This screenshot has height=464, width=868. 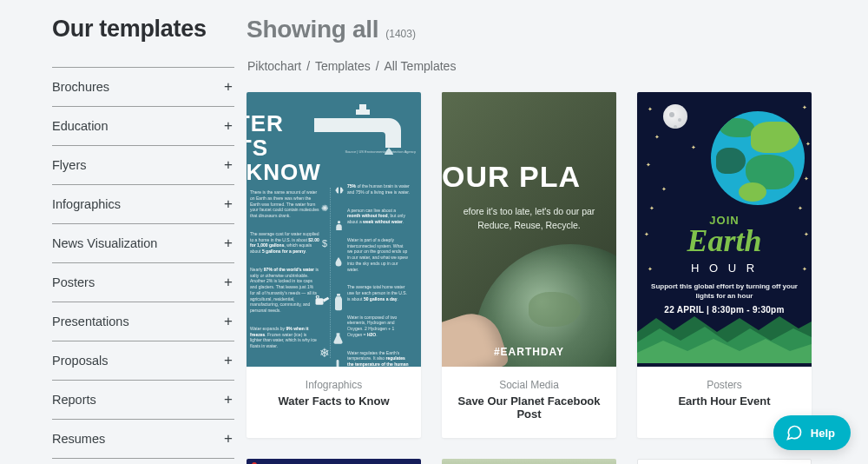 What do you see at coordinates (339, 227) in the screenshot?
I see `person-icon` at bounding box center [339, 227].